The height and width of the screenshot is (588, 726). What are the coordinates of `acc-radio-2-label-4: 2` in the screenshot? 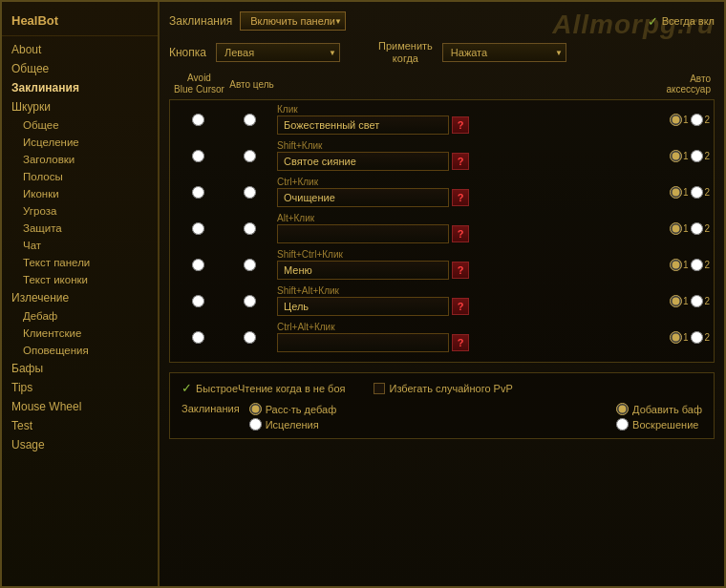 It's located at (700, 265).